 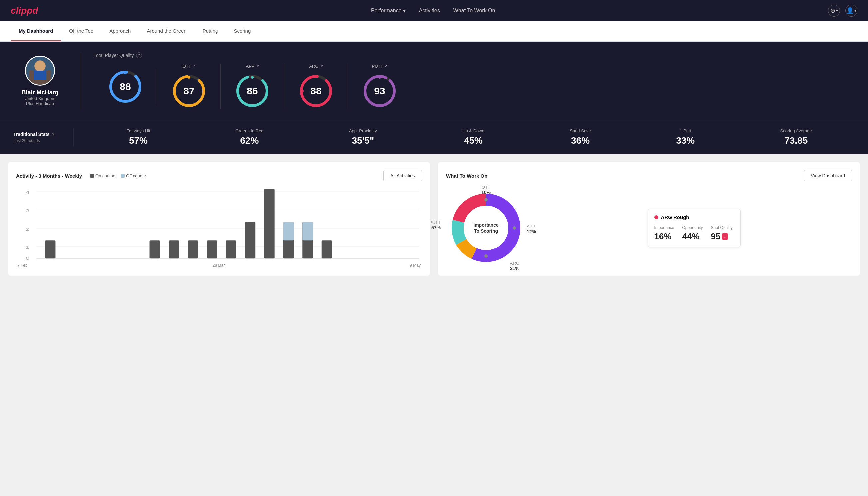 I want to click on putt-label: PUTT ↗, so click(x=380, y=66).